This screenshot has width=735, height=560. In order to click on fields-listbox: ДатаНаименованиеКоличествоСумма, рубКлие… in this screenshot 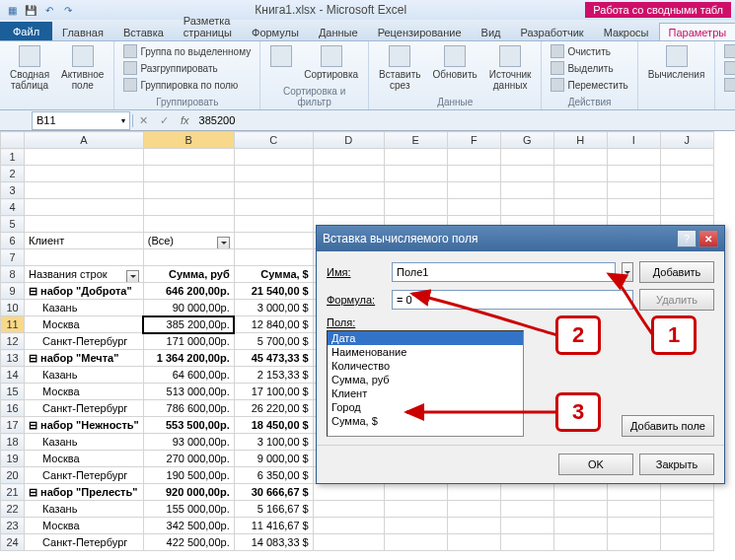, I will do `click(425, 384)`.